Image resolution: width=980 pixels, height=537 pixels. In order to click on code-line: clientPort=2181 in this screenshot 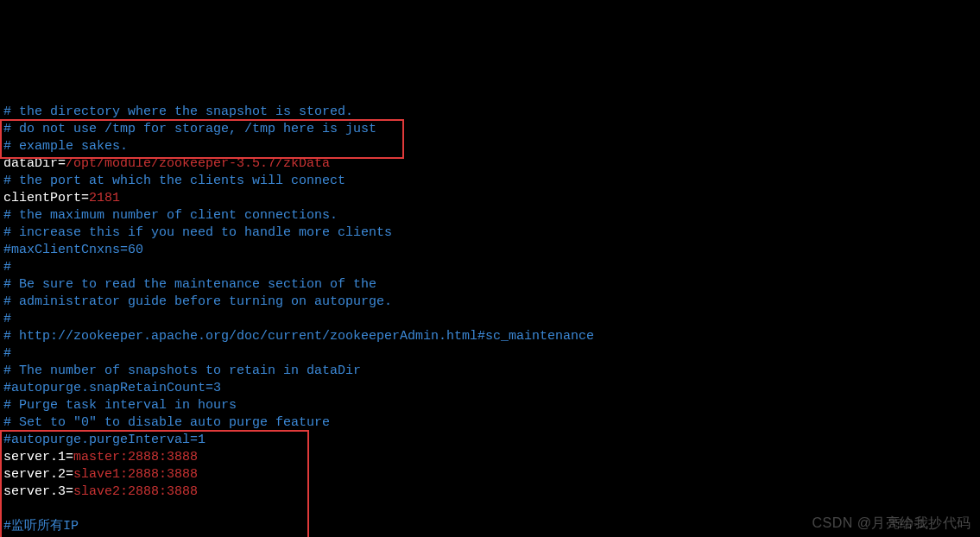, I will do `click(490, 199)`.